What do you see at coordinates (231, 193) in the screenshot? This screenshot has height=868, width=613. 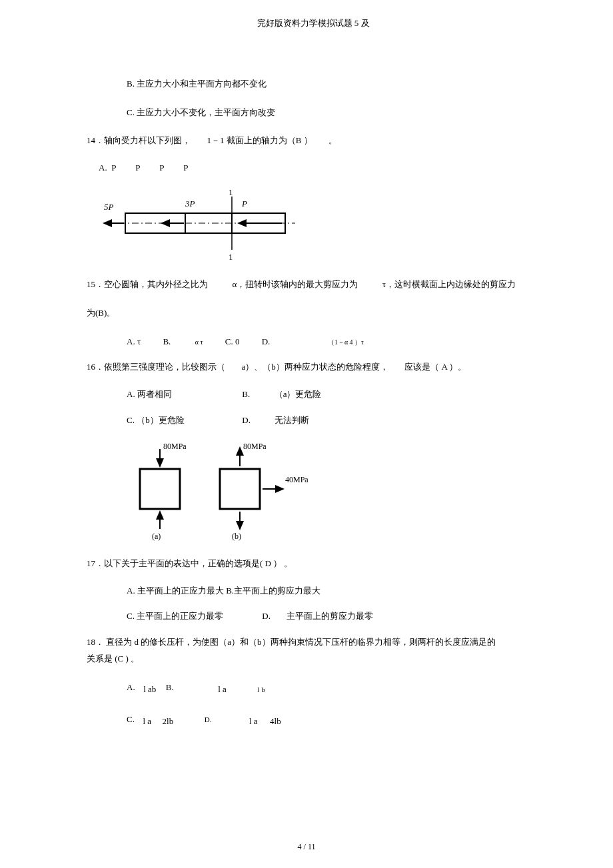 I see `fig-sect-top: 1` at bounding box center [231, 193].